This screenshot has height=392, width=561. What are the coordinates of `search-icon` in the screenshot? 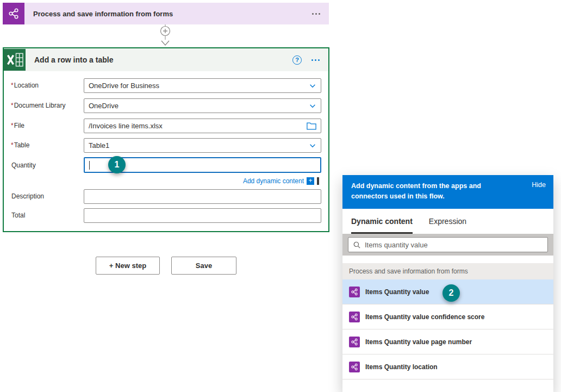 It's located at (357, 245).